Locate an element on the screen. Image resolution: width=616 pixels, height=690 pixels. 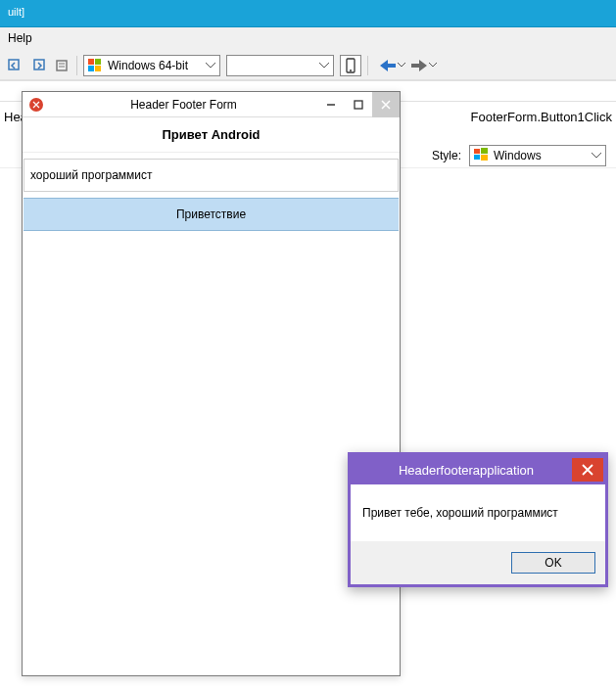
message-box: Headerfooterapplication Привет тебе, хор… is located at coordinates (478, 520).